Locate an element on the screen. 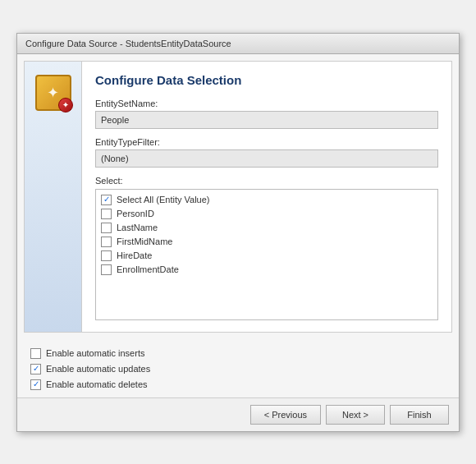  section-title: Configure Data Selection is located at coordinates (267, 80).